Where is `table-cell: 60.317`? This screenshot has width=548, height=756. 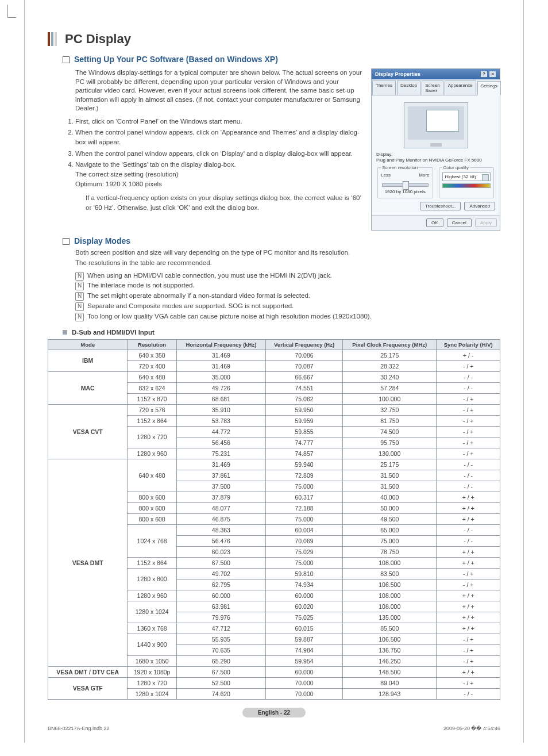
table-cell: 60.317 is located at coordinates (304, 497).